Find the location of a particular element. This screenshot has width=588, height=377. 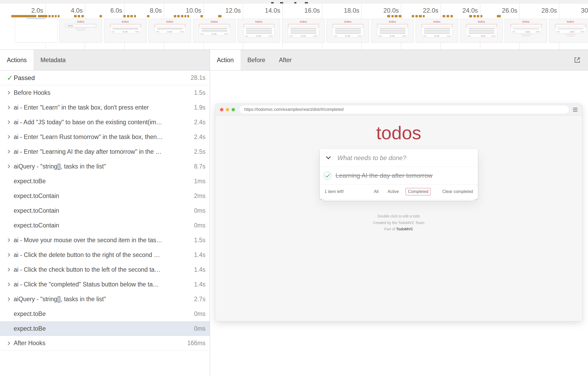

tab-actions: Actions is located at coordinates (17, 60).